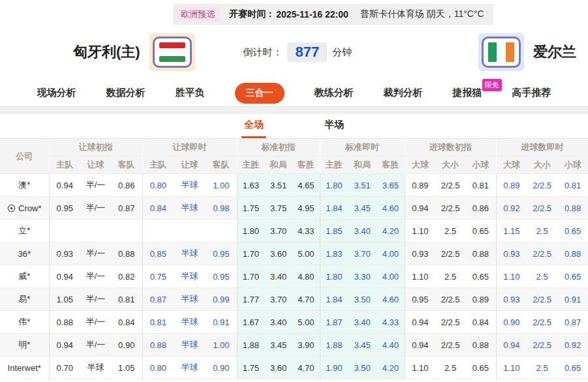 The width and height of the screenshot is (588, 382). Describe the element at coordinates (221, 166) in the screenshot. I see `sub-column-header: 客队` at that location.